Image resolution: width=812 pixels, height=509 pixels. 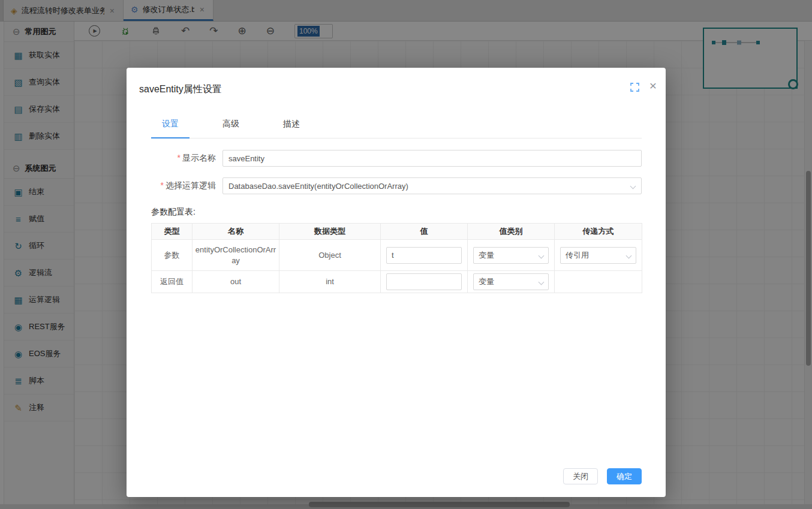 What do you see at coordinates (599, 282) in the screenshot?
I see `pass-mode-cell-empty` at bounding box center [599, 282].